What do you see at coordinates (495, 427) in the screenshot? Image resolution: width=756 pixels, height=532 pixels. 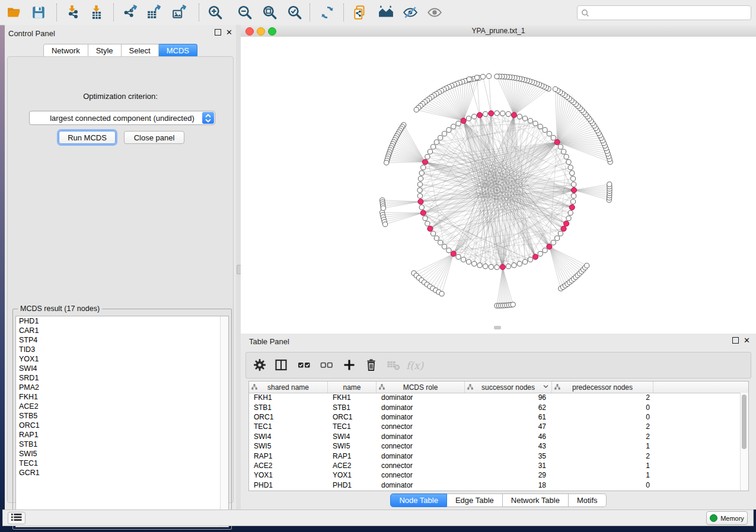 I see `table-row: TEC1TEC1connector472` at bounding box center [495, 427].